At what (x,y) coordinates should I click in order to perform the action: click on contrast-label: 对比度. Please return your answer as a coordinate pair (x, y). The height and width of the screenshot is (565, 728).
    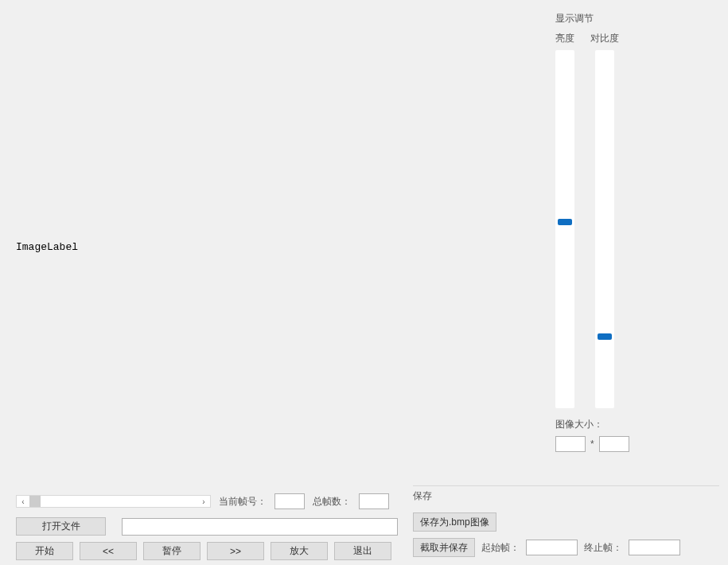
    Looking at the image, I should click on (605, 38).